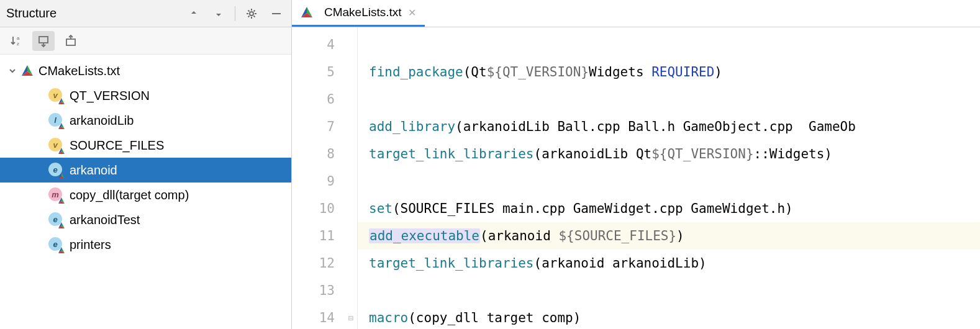 Image resolution: width=980 pixels, height=329 pixels. Describe the element at coordinates (324, 99) in the screenshot. I see `line-number: 6` at that location.